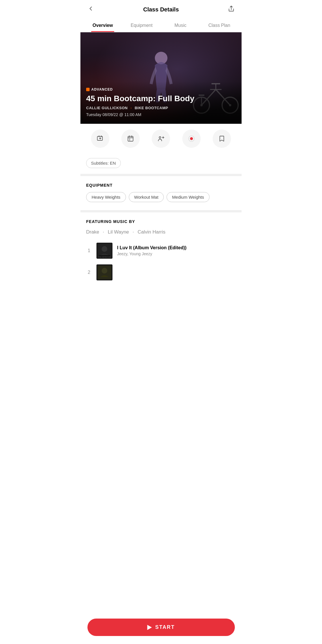 This screenshot has height=644, width=322. I want to click on schedule-button, so click(131, 139).